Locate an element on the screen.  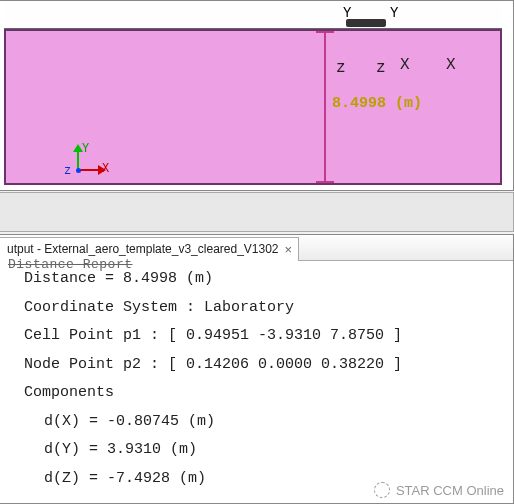
watermark: STAR CCM Online is located at coordinates (439, 490).